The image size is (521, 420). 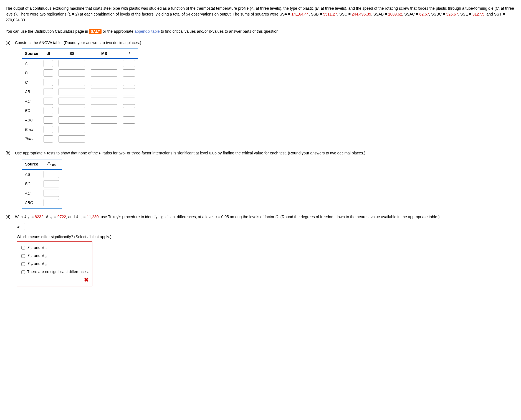 What do you see at coordinates (104, 73) in the screenshot?
I see `a-ms-B` at bounding box center [104, 73].